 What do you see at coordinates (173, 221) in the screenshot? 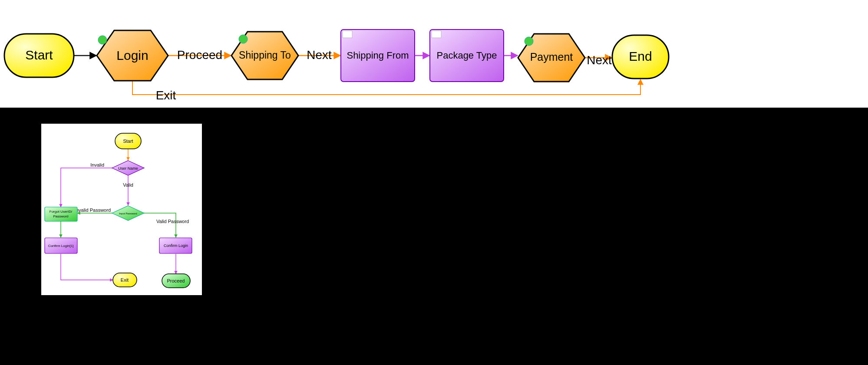
I see `sub-edge-label-valid-password: Valid Password` at bounding box center [173, 221].